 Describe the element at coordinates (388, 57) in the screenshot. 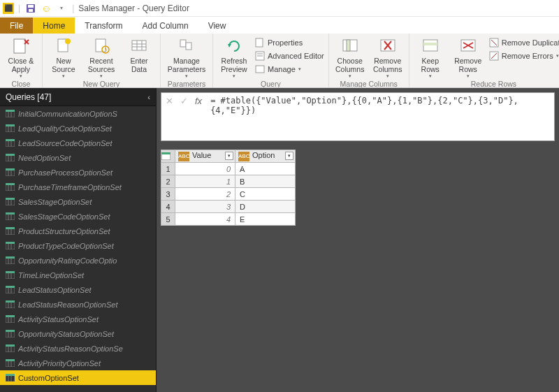

I see `remove-columns-button: Remove Columns ▾` at that location.